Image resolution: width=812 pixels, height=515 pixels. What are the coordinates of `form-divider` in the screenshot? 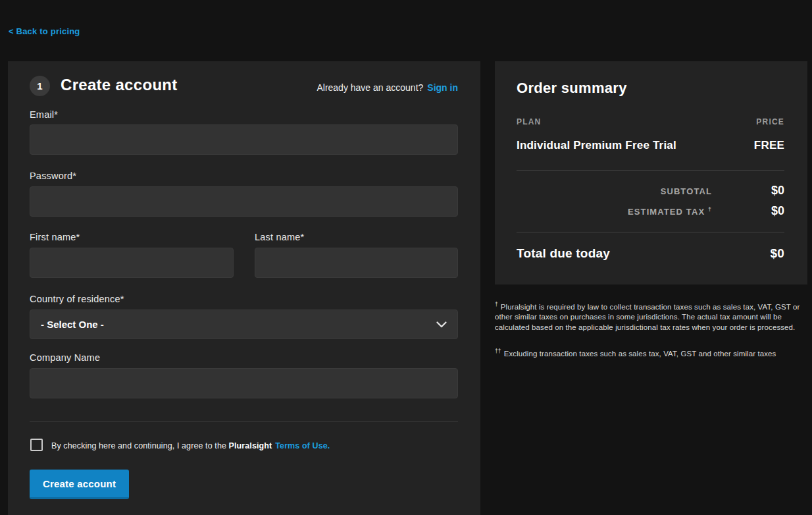 It's located at (243, 421).